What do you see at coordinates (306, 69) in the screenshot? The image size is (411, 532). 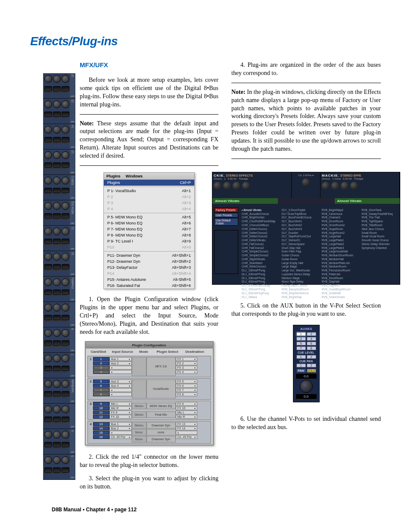 I see `step-4: 4. Plug-ins are organized in the order o…` at bounding box center [306, 69].